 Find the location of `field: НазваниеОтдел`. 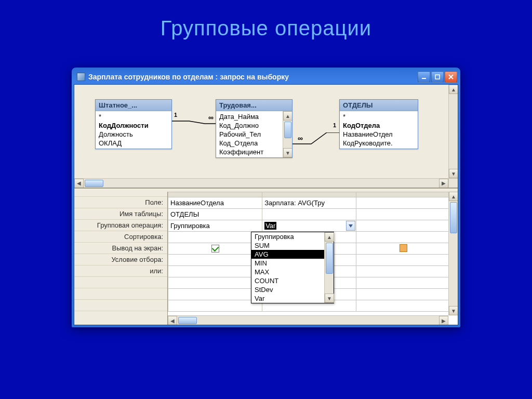

field: НазваниеОтдел is located at coordinates (379, 134).